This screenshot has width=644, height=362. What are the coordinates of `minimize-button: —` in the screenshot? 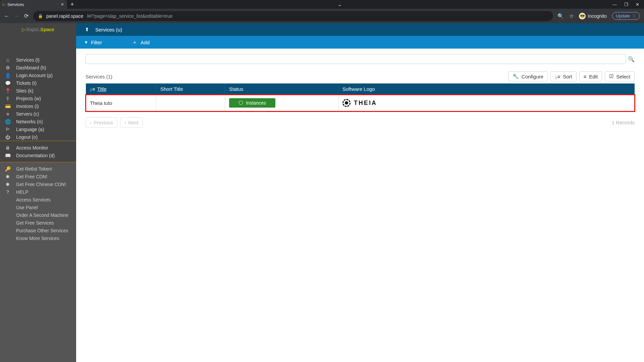 It's located at (614, 5).